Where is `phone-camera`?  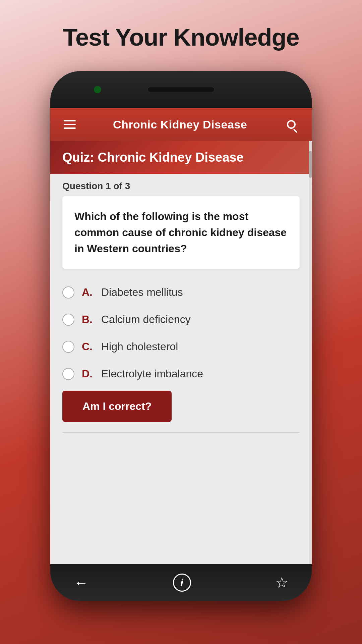 phone-camera is located at coordinates (98, 90).